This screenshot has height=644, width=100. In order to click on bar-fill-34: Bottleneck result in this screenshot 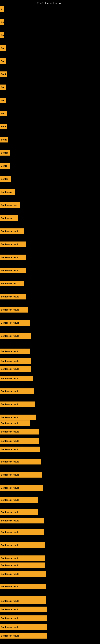, I will do `click(15, 423)`.